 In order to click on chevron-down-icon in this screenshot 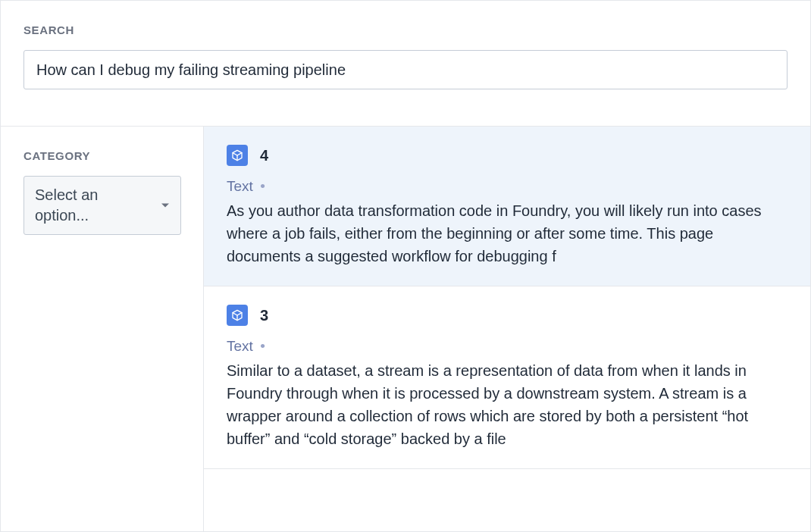, I will do `click(165, 206)`.